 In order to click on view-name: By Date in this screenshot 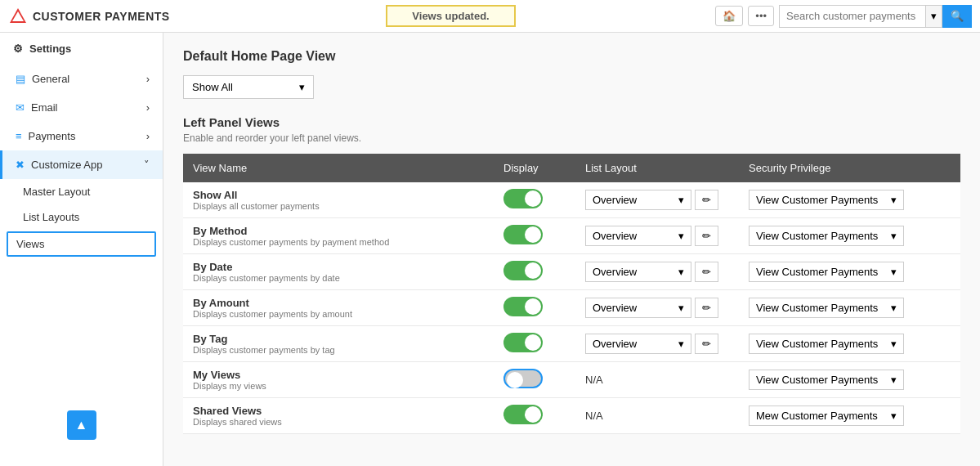, I will do `click(338, 267)`.